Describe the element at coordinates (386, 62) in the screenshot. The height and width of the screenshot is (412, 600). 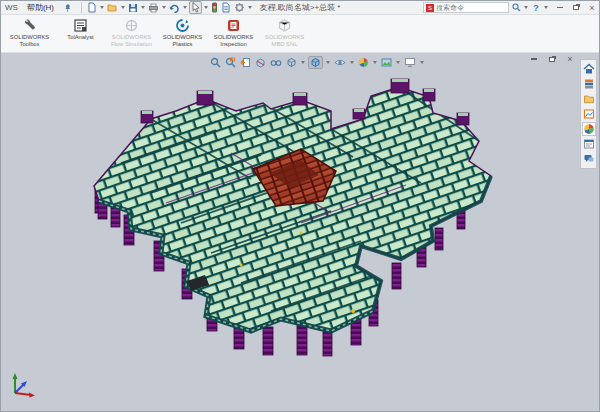
I see `apply-scene-button` at that location.